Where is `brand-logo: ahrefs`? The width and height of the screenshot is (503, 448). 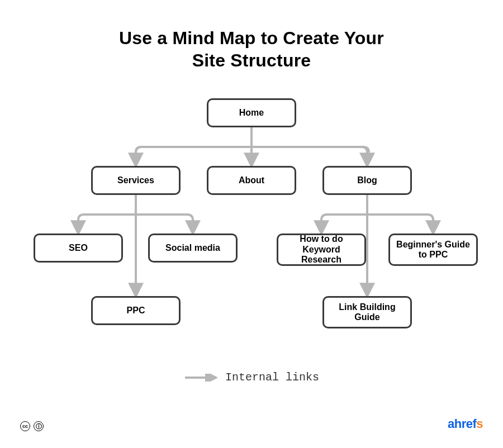
brand-logo: ahrefs is located at coordinates (465, 424).